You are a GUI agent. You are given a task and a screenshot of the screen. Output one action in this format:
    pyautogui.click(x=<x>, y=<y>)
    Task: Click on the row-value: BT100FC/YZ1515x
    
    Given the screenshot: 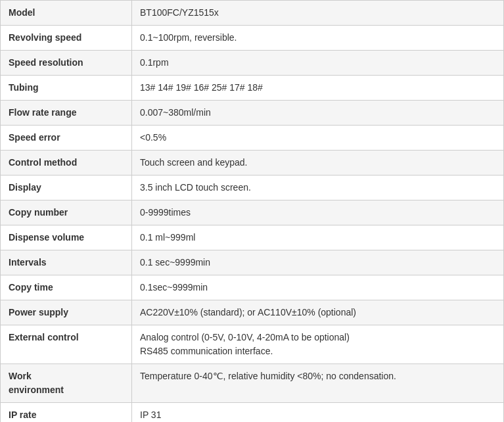 What is the action you would take?
    pyautogui.click(x=318, y=13)
    